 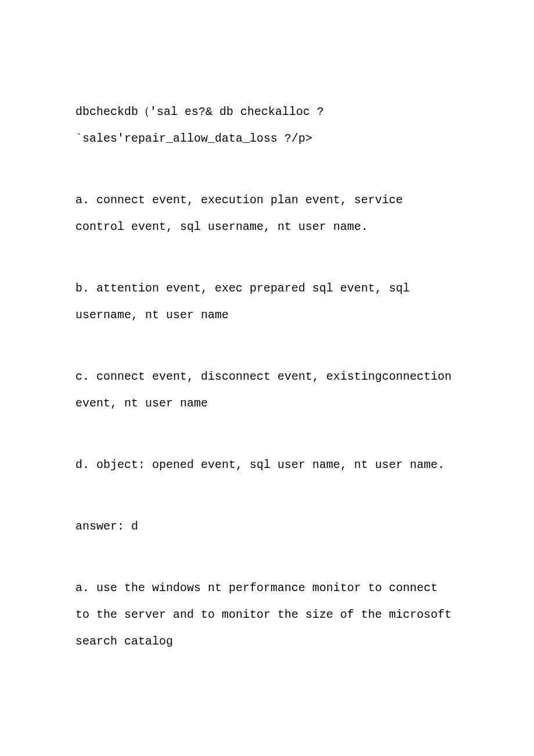 What do you see at coordinates (267, 214) in the screenshot?
I see `paragraph-option-a: a. connect event, execution plan event, …` at bounding box center [267, 214].